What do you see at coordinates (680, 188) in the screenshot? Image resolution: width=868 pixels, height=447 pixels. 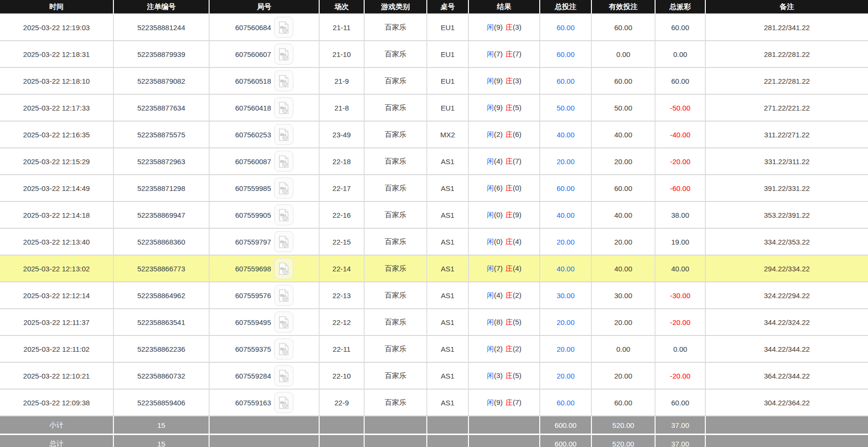 I see `cell-payout: -60.00` at bounding box center [680, 188].